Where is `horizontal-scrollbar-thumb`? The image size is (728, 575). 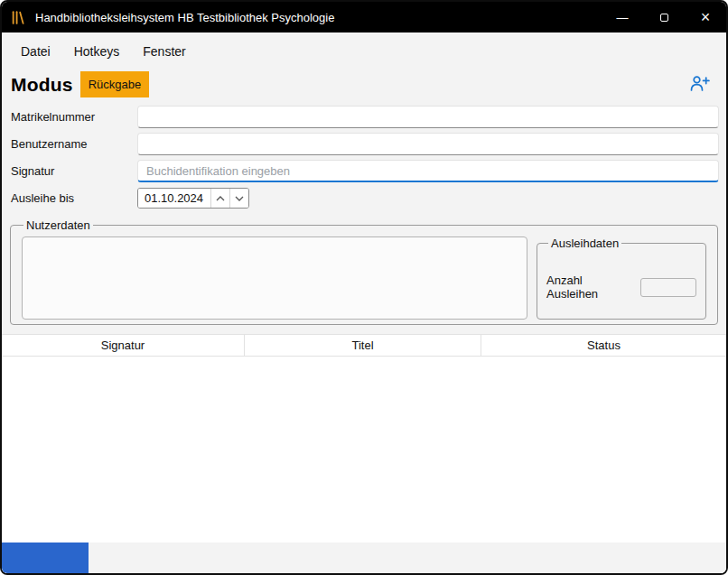 horizontal-scrollbar-thumb is located at coordinates (45, 558).